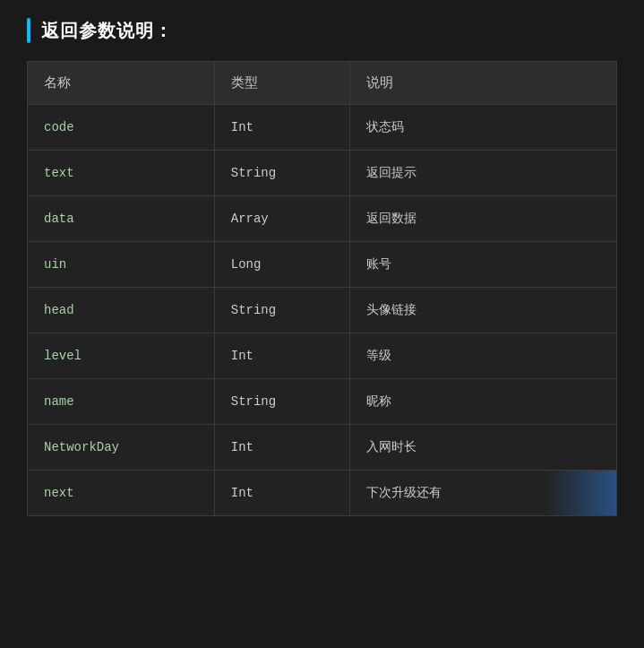 The width and height of the screenshot is (644, 648). I want to click on table-row: headString头像链接, so click(322, 310).